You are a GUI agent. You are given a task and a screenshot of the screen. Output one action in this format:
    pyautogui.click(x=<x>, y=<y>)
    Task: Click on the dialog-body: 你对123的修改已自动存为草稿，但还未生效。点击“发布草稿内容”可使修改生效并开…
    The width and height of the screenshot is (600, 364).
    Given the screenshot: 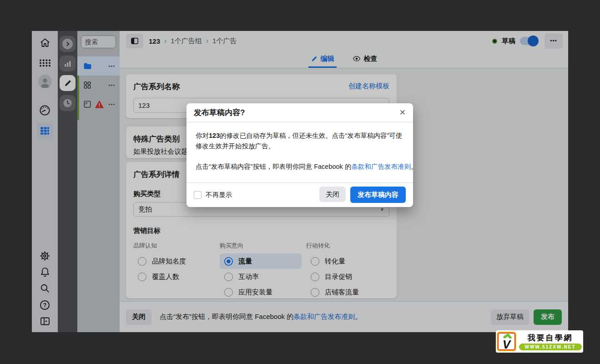 What is the action you would take?
    pyautogui.click(x=300, y=149)
    